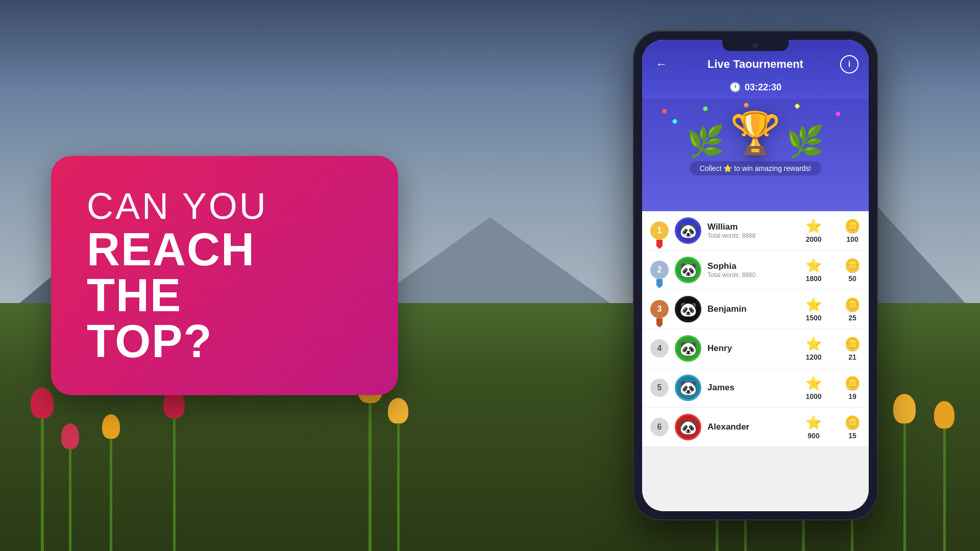 This screenshot has height=551, width=980. I want to click on star-icon-3: ⭐, so click(814, 305).